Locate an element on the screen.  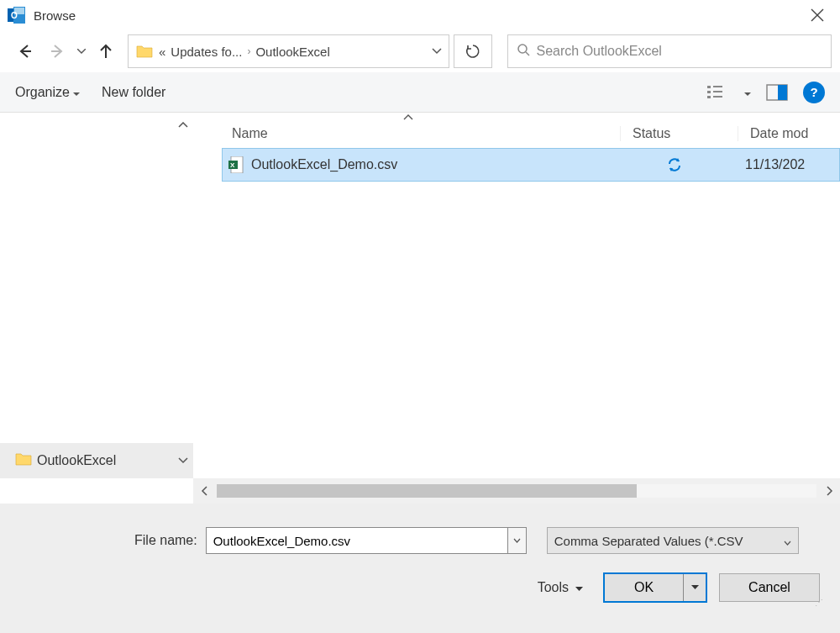
address-bar: « Updates fo... › OutlookExcel is located at coordinates (289, 51).